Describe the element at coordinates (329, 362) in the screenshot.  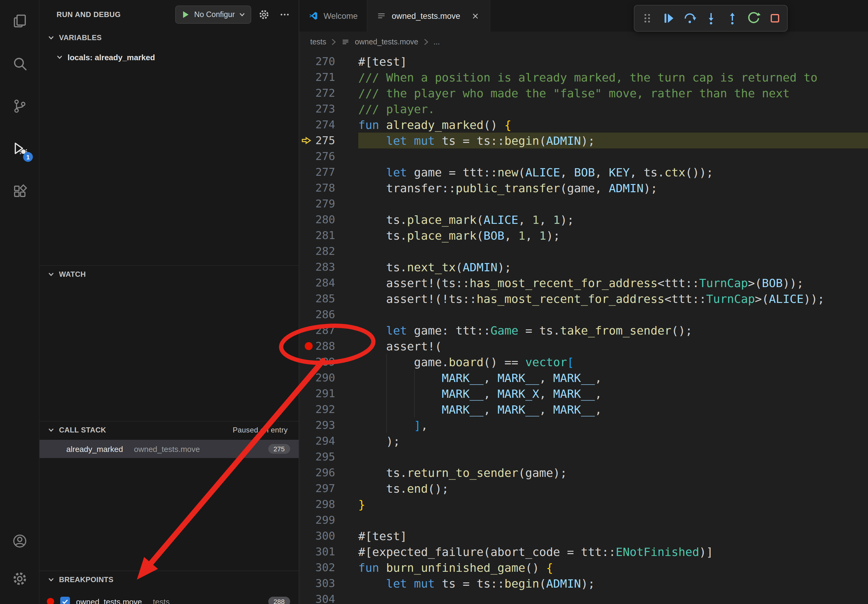
I see `gutter-line-289: 289` at that location.